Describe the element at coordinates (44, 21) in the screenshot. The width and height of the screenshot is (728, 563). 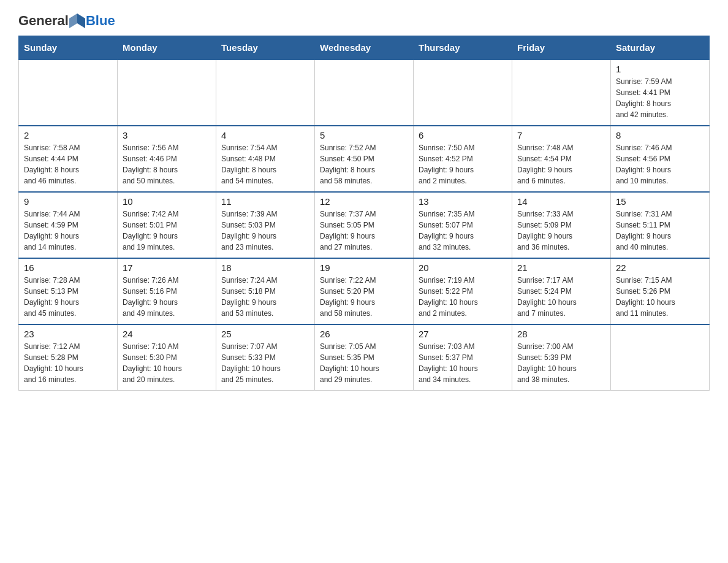
I see `logo-text-general: General` at that location.